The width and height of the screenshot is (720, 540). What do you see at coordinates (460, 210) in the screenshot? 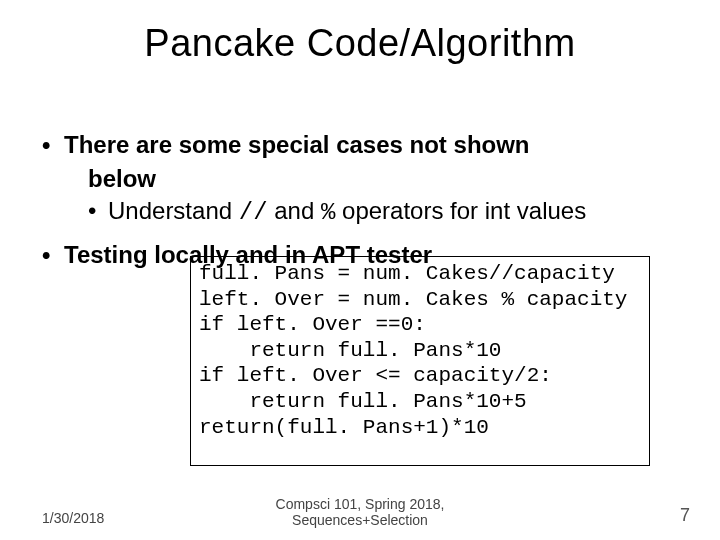
I see `bullet-1-sub-post: operators for int values` at bounding box center [460, 210].